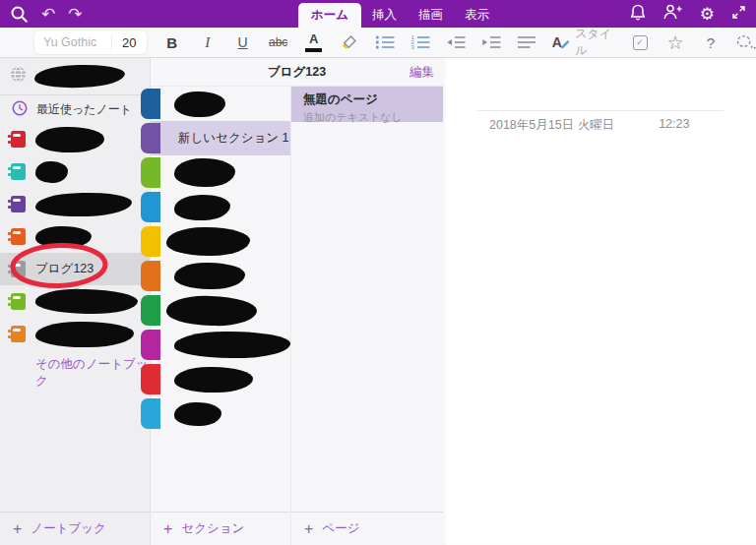 This screenshot has width=756, height=545. I want to click on styles-pen-icon, so click(565, 43).